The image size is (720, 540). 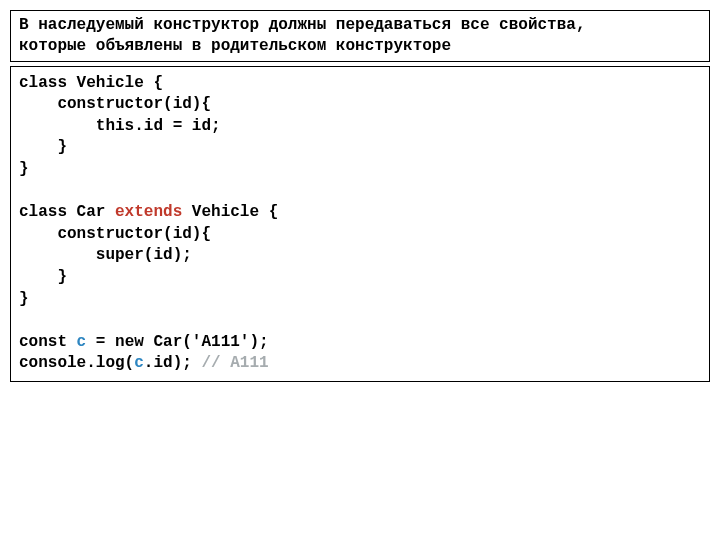 What do you see at coordinates (234, 363) in the screenshot?
I see `code-comment: // A111` at bounding box center [234, 363].